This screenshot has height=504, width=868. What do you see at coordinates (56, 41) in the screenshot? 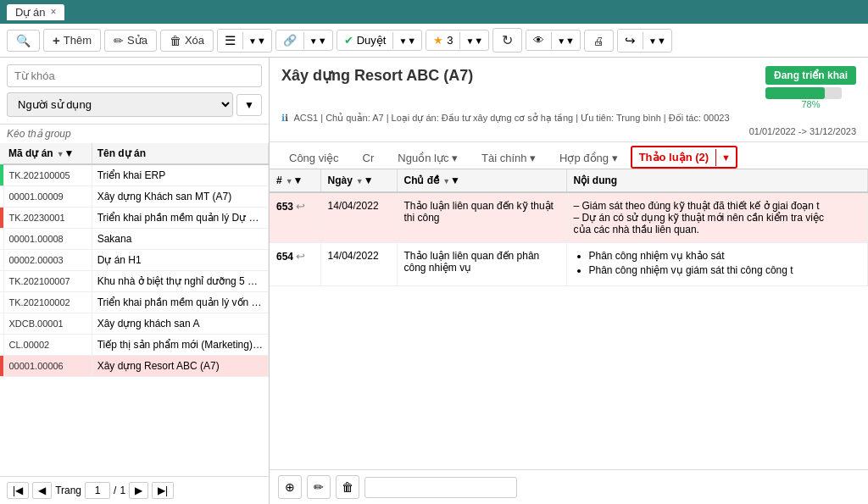
I see `plus-icon` at bounding box center [56, 41].